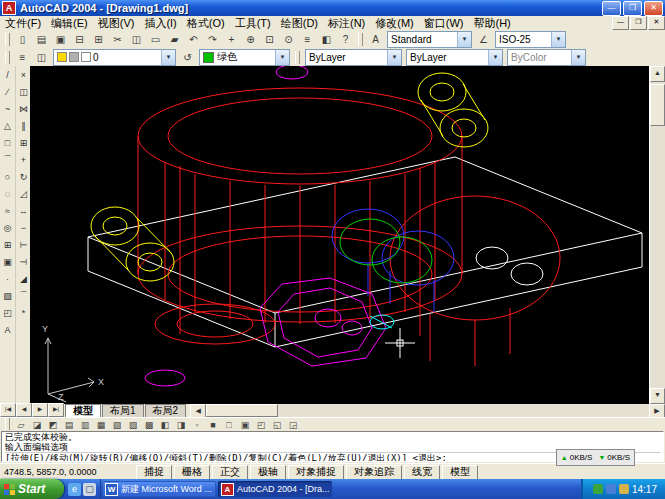 The width and height of the screenshot is (665, 499). What do you see at coordinates (8, 278) in the screenshot?
I see `point-icon: ·` at bounding box center [8, 278].